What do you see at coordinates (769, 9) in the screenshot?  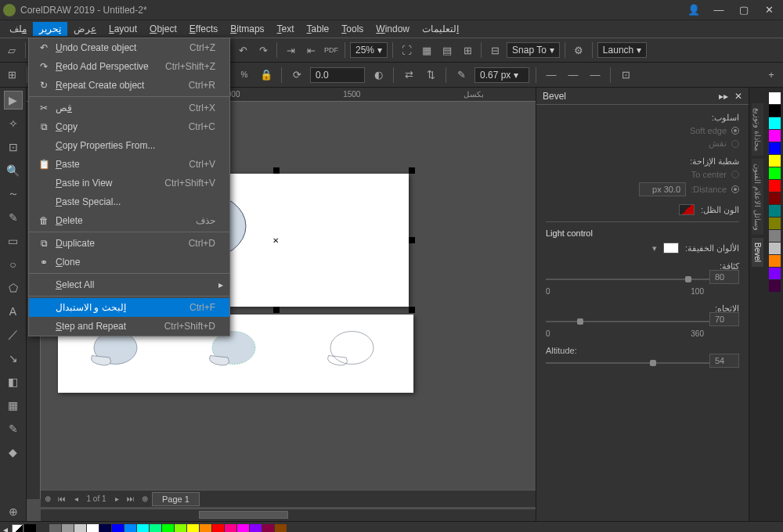 I see `close-button: ✕` at bounding box center [769, 9].